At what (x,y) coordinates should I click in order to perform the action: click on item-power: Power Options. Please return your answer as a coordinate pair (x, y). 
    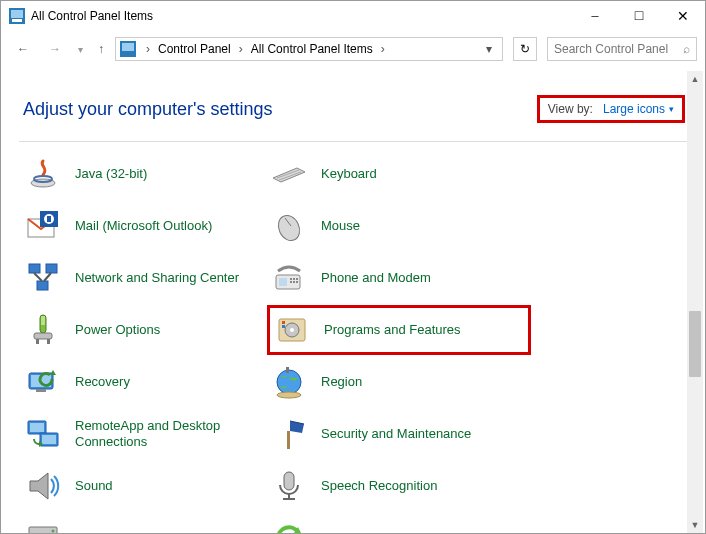
    Looking at the image, I should click on (145, 330).